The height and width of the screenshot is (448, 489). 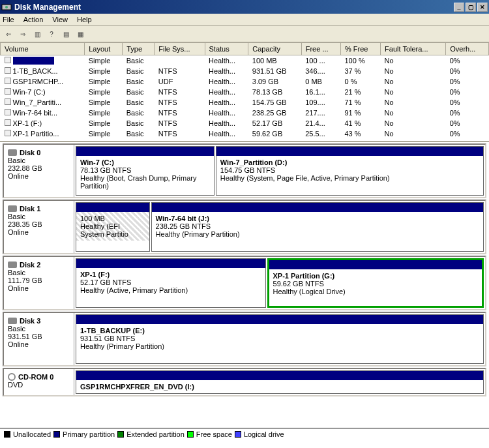 I want to click on disk-info: CD-ROM 0 DVD, so click(x=39, y=382).